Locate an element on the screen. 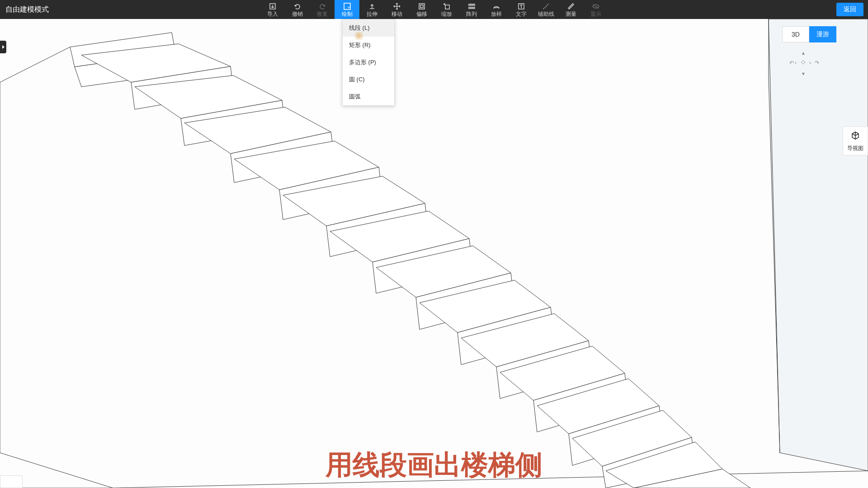  scale-button: 缩放 is located at coordinates (447, 9).